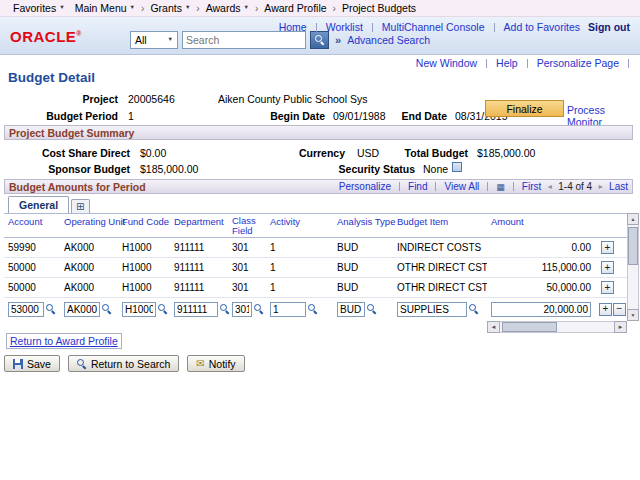  What do you see at coordinates (457, 167) in the screenshot?
I see `security-status-icon` at bounding box center [457, 167].